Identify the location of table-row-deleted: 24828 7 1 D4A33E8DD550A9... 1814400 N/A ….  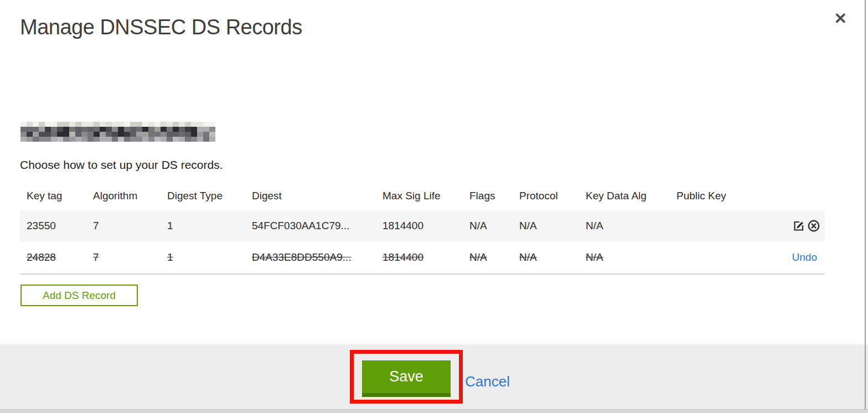
(422, 258).